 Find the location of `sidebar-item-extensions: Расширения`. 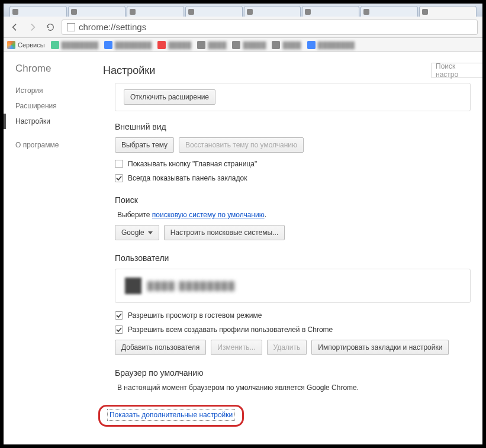

sidebar-item-extensions: Расширения is located at coordinates (50, 106).